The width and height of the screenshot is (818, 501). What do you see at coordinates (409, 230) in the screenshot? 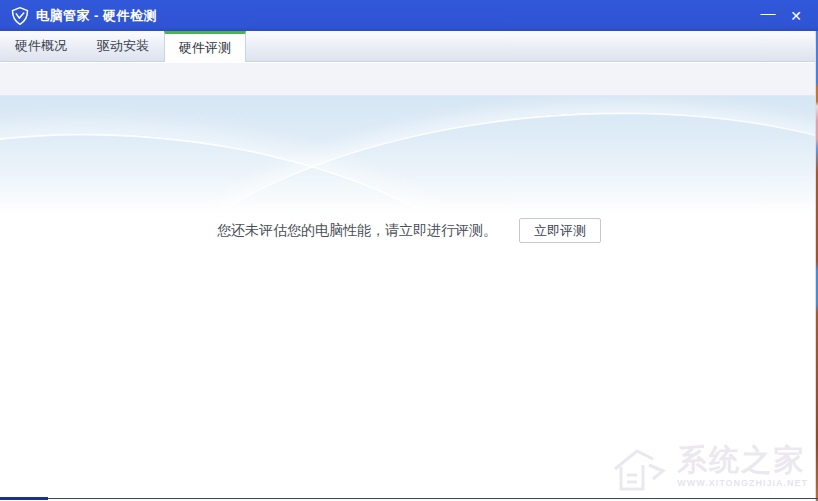
I see `benchmark-prompt-row: 您还未评估您的电脑性能，请立即进行评测。 立即评测` at bounding box center [409, 230].